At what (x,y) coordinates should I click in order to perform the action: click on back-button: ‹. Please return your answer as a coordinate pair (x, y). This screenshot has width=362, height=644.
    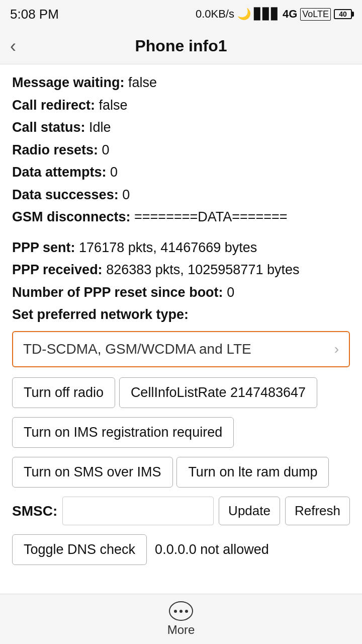
    Looking at the image, I should click on (13, 46).